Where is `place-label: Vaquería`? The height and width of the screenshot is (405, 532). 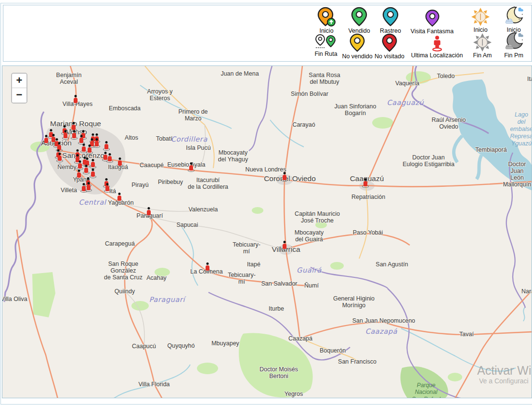 place-label: Vaquería is located at coordinates (407, 83).